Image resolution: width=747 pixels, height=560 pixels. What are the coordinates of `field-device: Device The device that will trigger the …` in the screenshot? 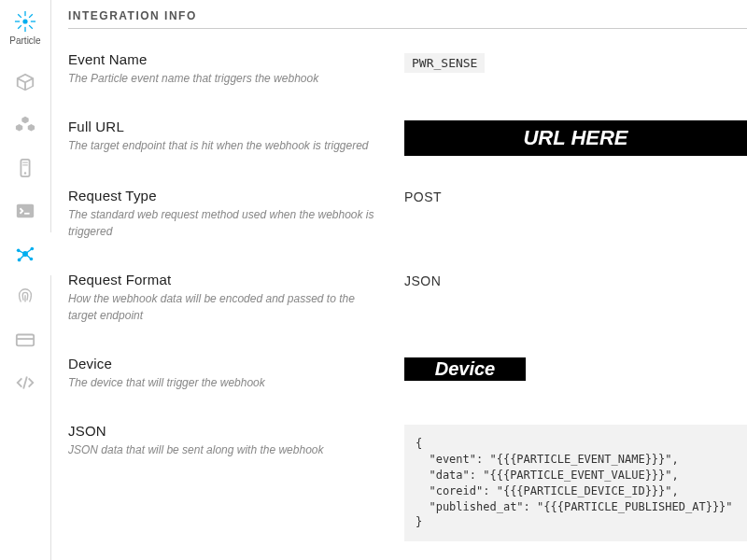 It's located at (407, 373).